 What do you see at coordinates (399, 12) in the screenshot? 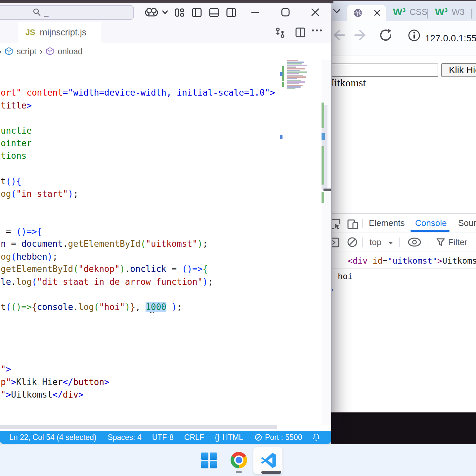
I see `w3schools-logo-icon: W³` at bounding box center [399, 12].